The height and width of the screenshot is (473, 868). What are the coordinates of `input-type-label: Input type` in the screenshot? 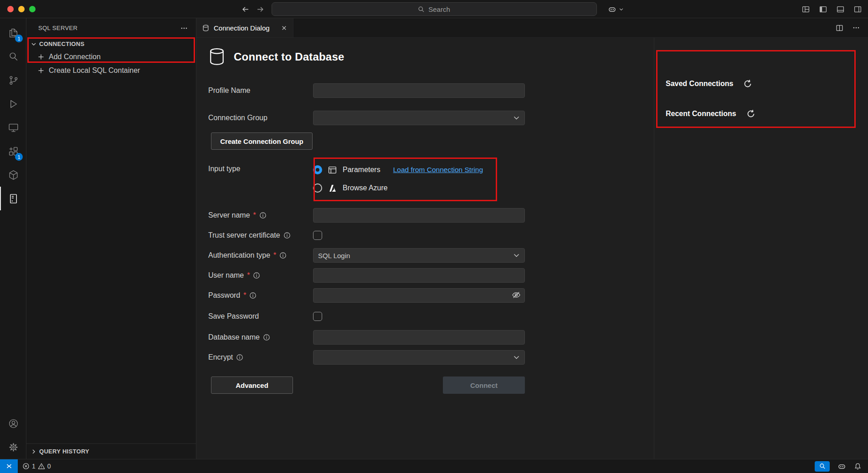 It's located at (224, 169).